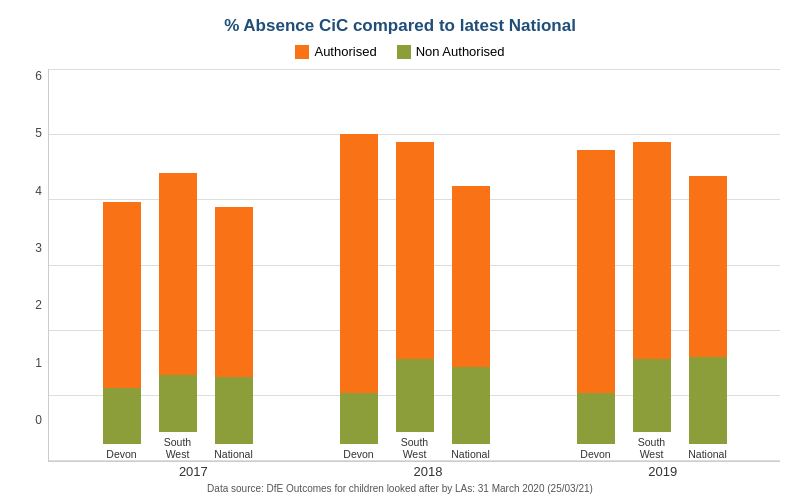 Image resolution: width=800 pixels, height=502 pixels. Describe the element at coordinates (345, 52) in the screenshot. I see `authorised-label: Authorised` at that location.